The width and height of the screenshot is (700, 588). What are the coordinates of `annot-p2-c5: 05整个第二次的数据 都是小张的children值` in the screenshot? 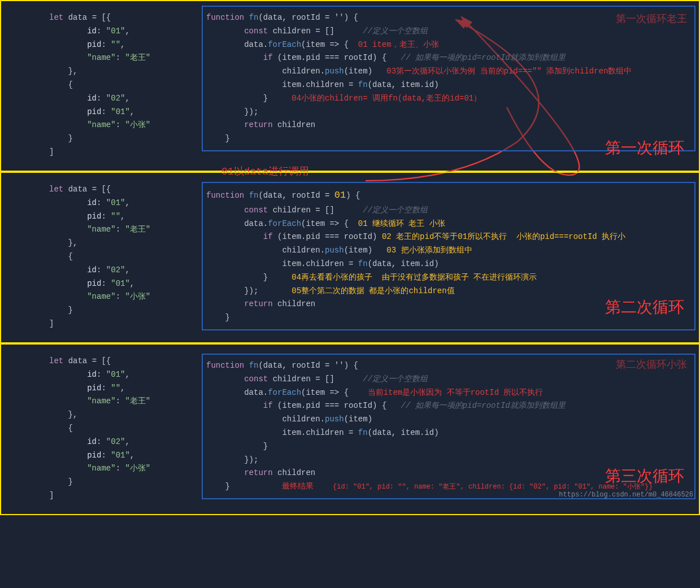 It's located at (373, 291).